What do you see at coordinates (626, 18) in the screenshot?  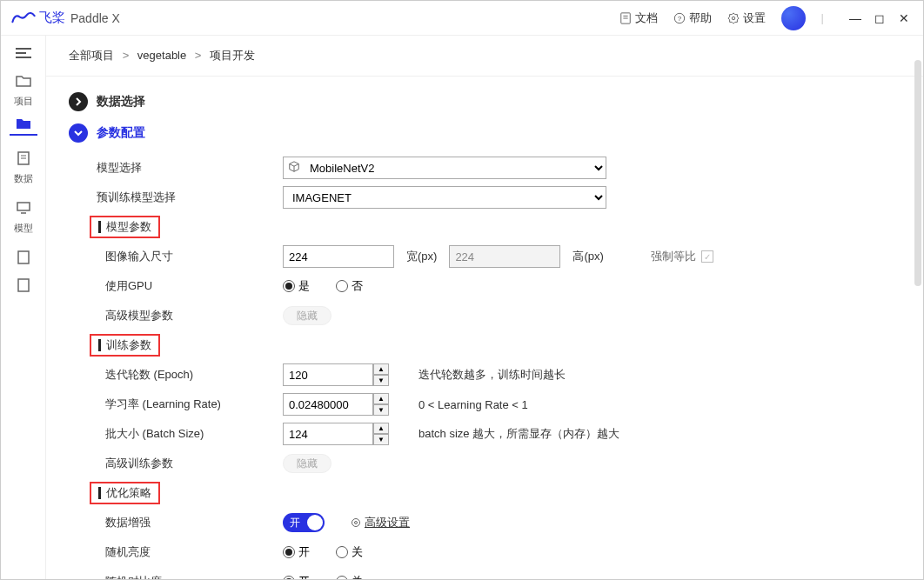 I see `doc-icon` at bounding box center [626, 18].